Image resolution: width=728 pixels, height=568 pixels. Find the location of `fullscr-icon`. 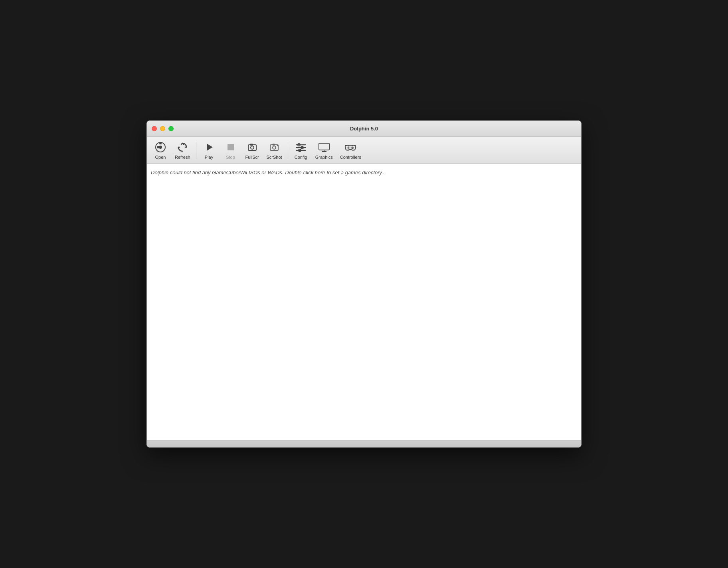

fullscr-icon is located at coordinates (252, 147).